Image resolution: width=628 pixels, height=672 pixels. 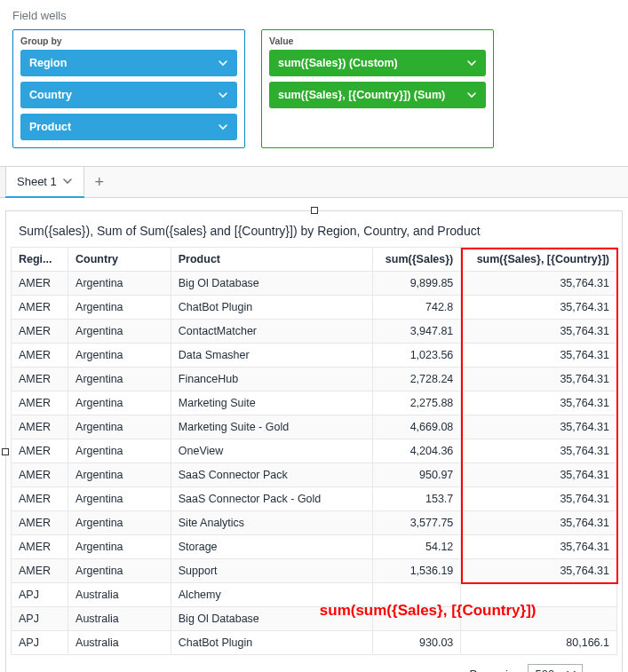 What do you see at coordinates (120, 259) in the screenshot?
I see `col-header-country: Country` at bounding box center [120, 259].